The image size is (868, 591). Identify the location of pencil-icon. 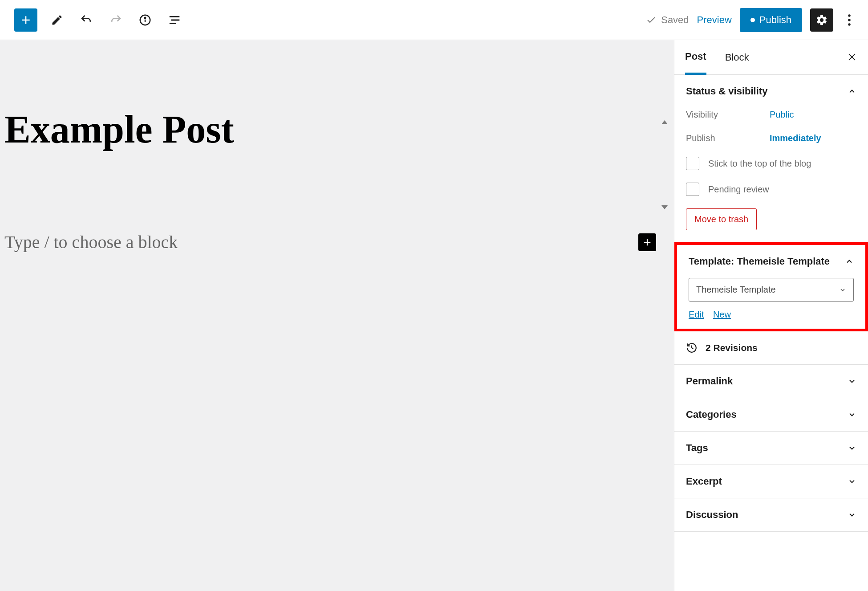
(57, 20).